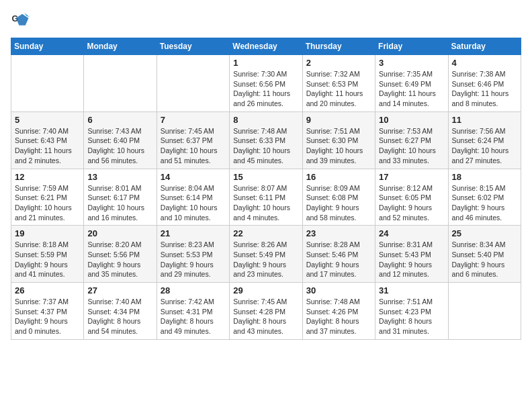 The image size is (532, 411). What do you see at coordinates (266, 234) in the screenshot?
I see `day-number: 22` at bounding box center [266, 234].